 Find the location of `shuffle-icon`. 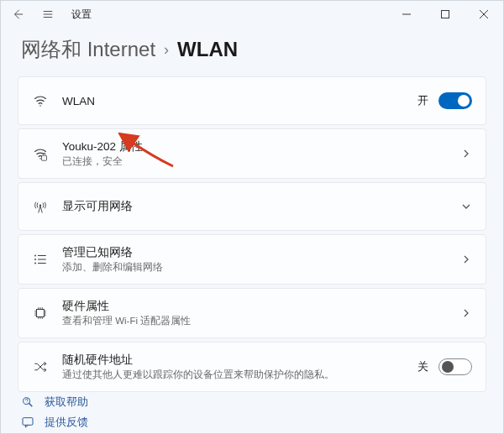

shuffle-icon is located at coordinates (40, 367).